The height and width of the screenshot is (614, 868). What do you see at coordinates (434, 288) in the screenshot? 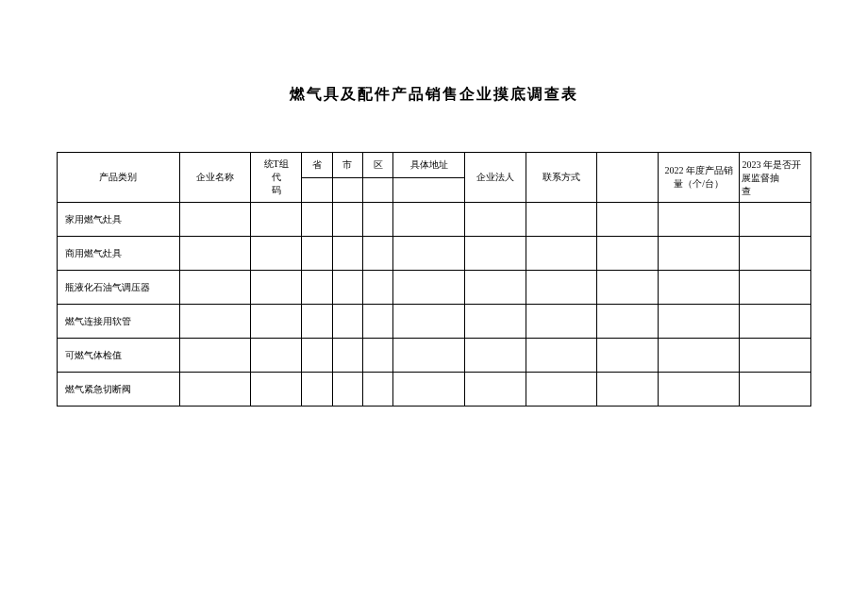
I see `table-row: 瓶液化石油气调压器` at bounding box center [434, 288].